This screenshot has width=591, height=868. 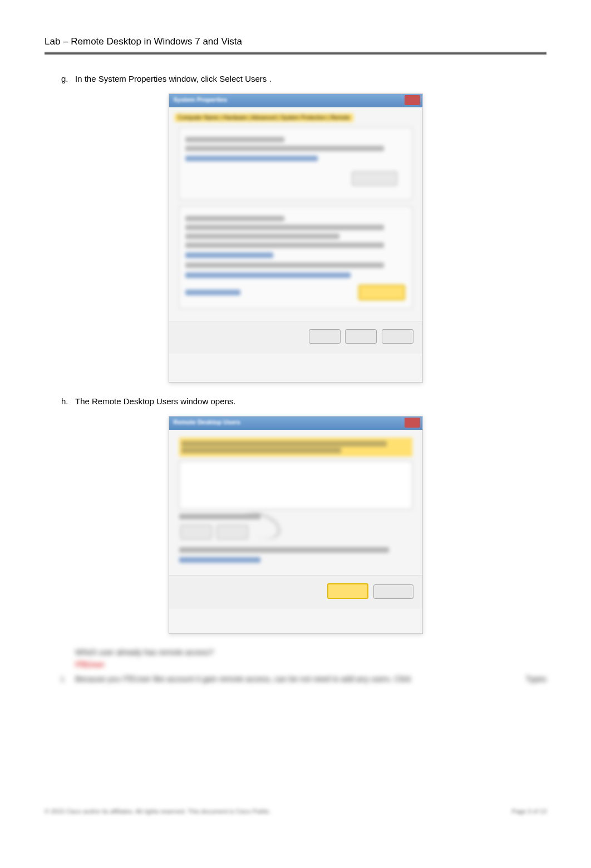 I want to click on ra-link, so click(x=252, y=158).